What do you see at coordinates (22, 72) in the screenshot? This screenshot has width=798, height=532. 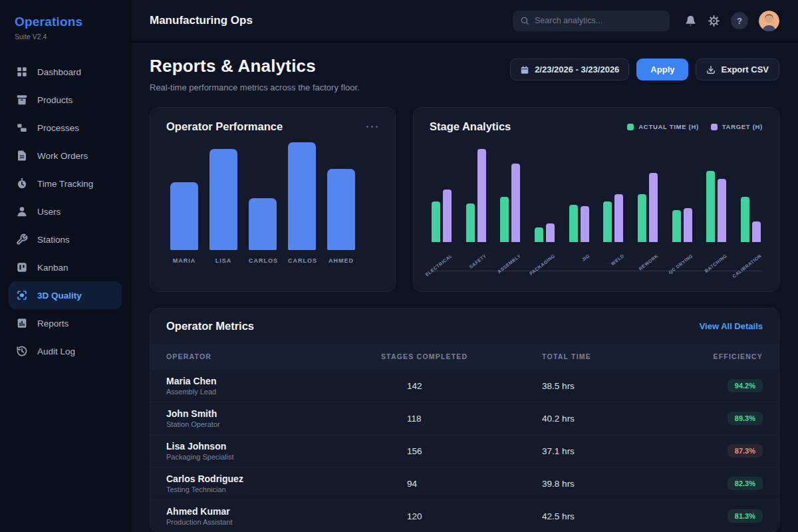 I see `grid-icon` at bounding box center [22, 72].